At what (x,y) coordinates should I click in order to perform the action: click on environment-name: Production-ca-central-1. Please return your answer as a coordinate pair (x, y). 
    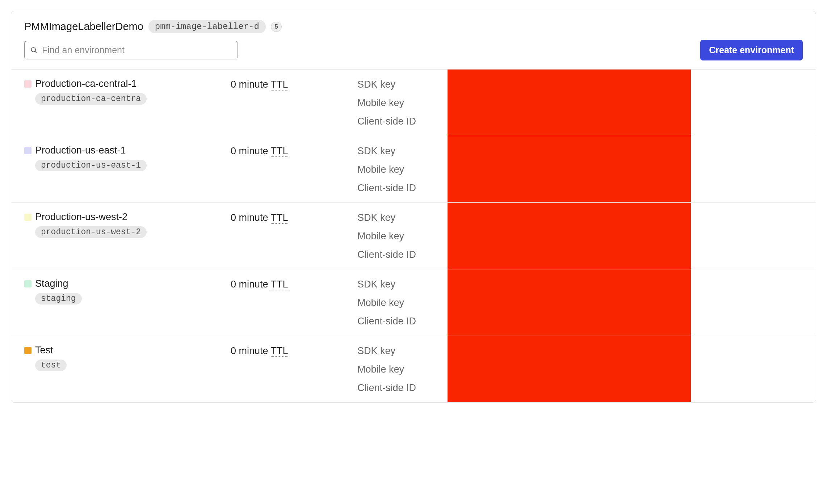
    Looking at the image, I should click on (86, 84).